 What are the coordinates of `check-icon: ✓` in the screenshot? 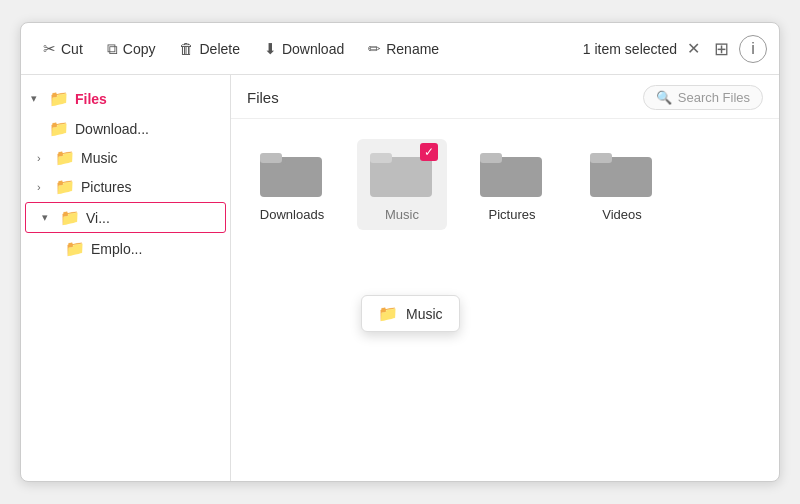 It's located at (429, 152).